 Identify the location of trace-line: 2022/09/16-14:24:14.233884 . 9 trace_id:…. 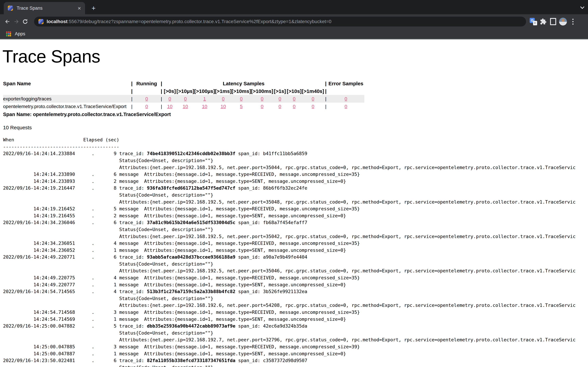
(155, 153).